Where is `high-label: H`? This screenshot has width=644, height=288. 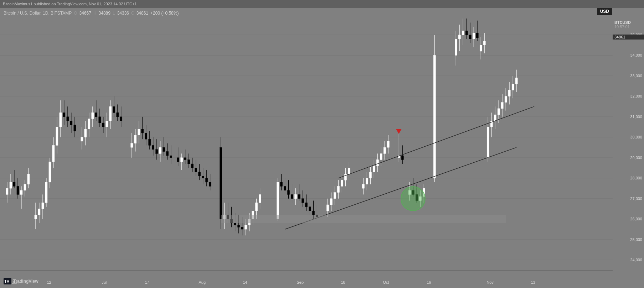 high-label: H is located at coordinates (95, 13).